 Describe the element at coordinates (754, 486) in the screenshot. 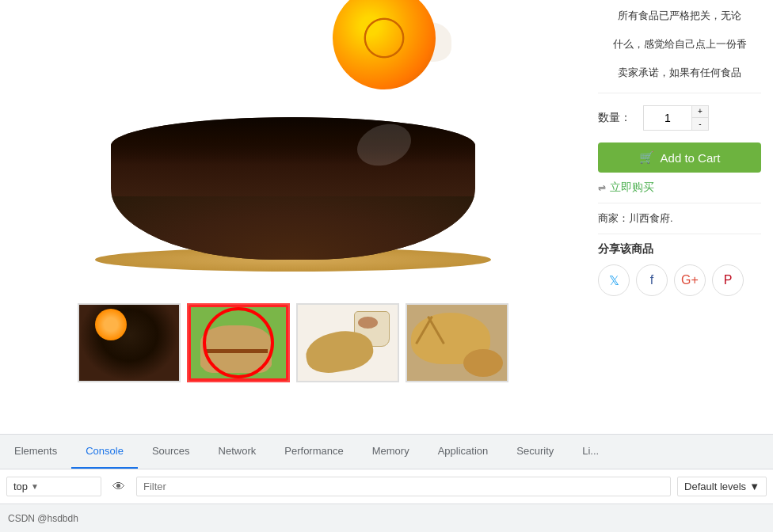

I see `levels-arrow: ▼` at that location.